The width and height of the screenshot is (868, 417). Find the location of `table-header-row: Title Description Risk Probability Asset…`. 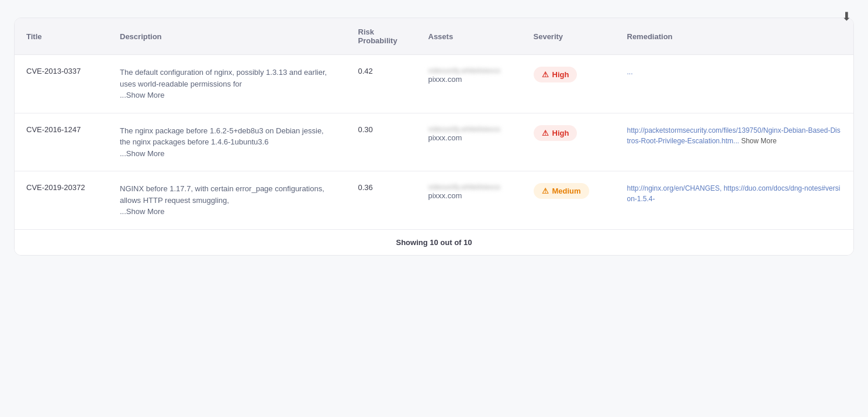

table-header-row: Title Description Risk Probability Asset… is located at coordinates (434, 36).